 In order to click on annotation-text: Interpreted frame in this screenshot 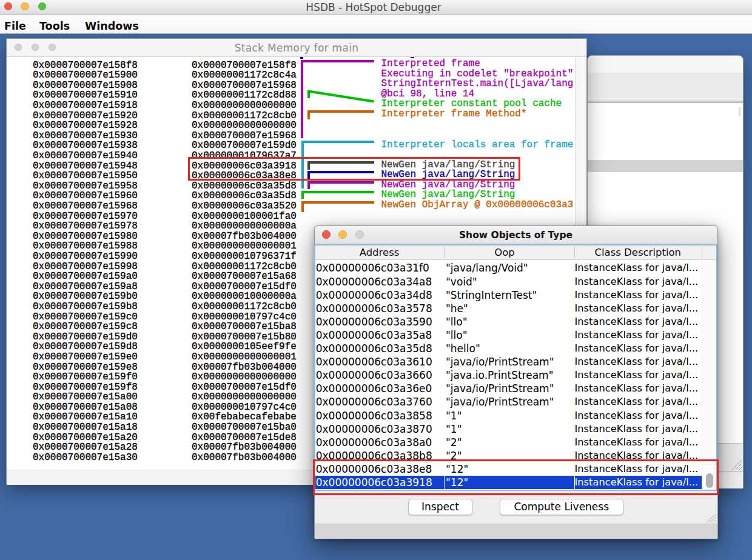, I will do `click(431, 64)`.